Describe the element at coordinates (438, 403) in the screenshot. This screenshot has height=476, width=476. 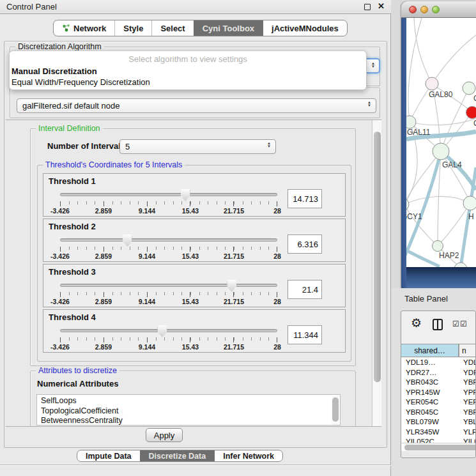
I see `table-row: YER054C YER0` at that location.